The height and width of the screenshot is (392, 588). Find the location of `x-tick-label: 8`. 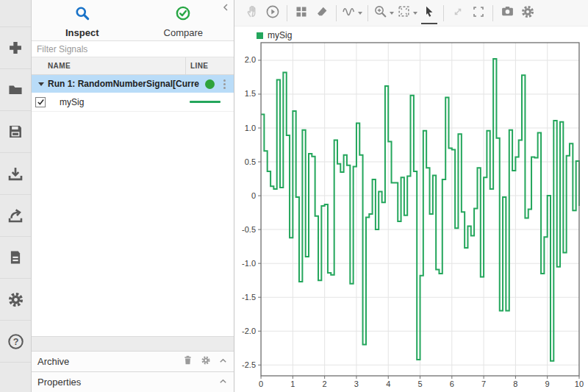

x-tick-label: 8 is located at coordinates (515, 384).